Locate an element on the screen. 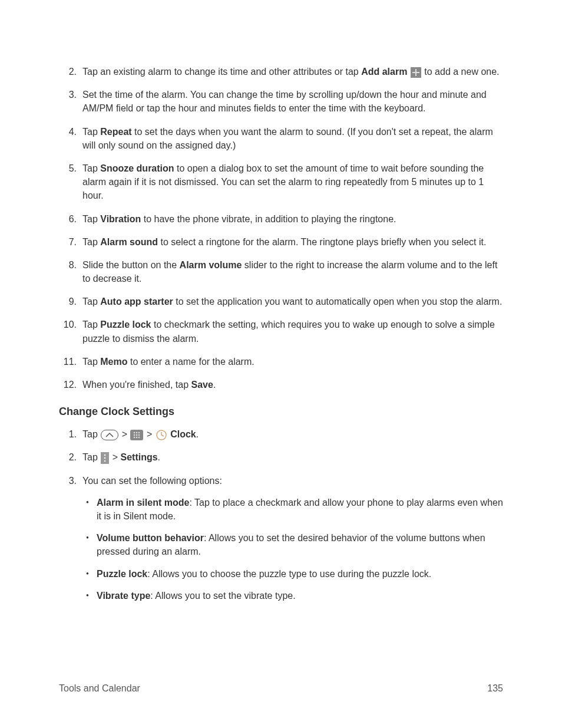 This screenshot has width=562, height=728. settings-label: Settings is located at coordinates (139, 457).